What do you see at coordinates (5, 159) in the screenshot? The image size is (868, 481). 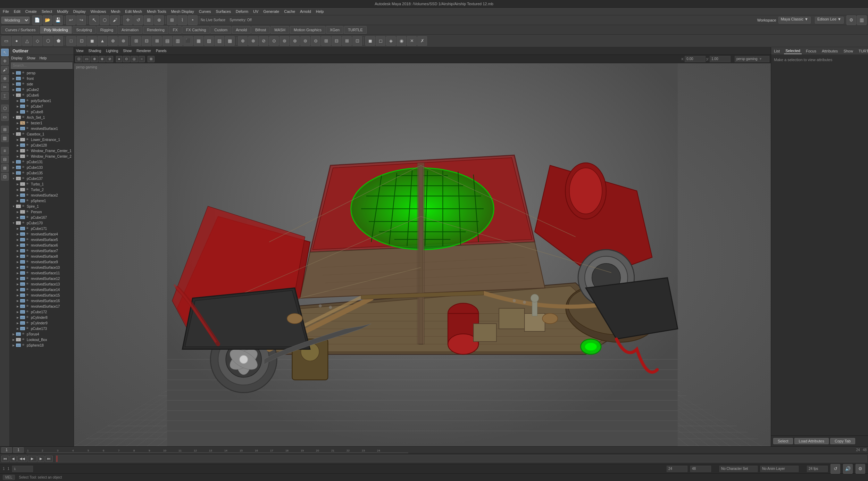 I see `side-icons-6: ⊟` at bounding box center [5, 159].